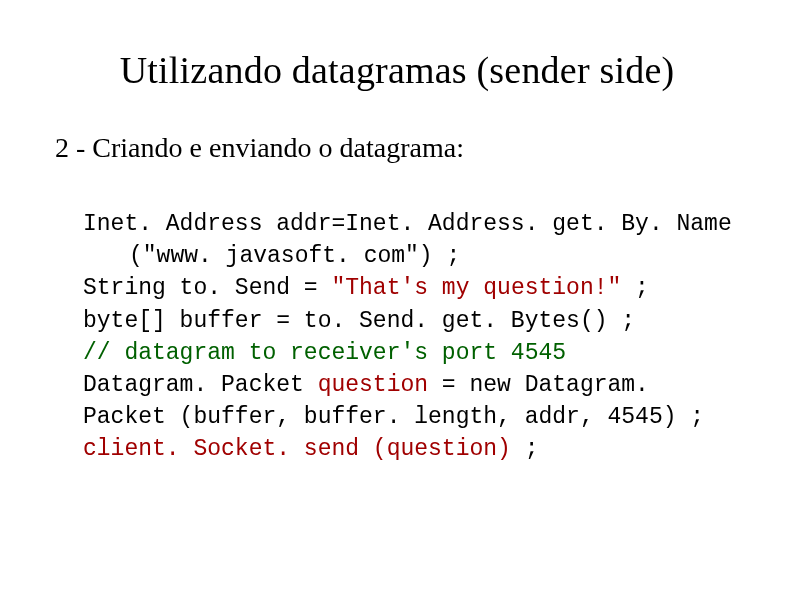 The width and height of the screenshot is (794, 595). What do you see at coordinates (324, 353) in the screenshot?
I see `code-comment: // datagram to receiver's port 4545` at bounding box center [324, 353].